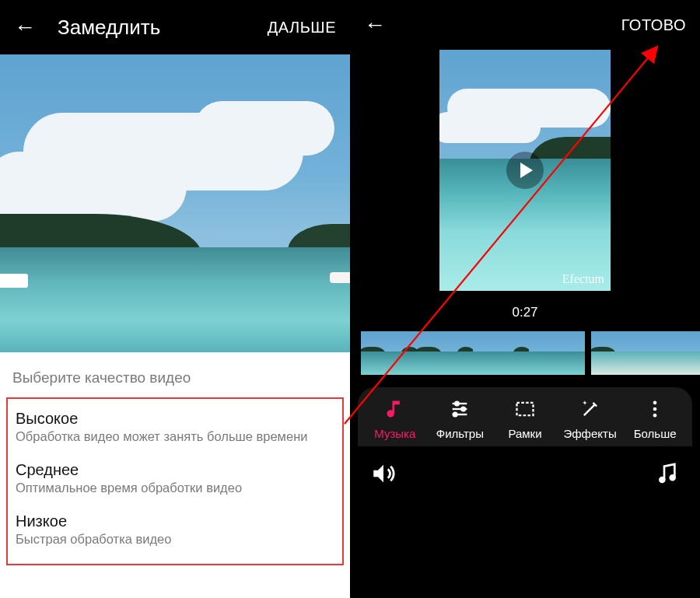 Image resolution: width=700 pixels, height=598 pixels. I want to click on frame-icon, so click(525, 409).